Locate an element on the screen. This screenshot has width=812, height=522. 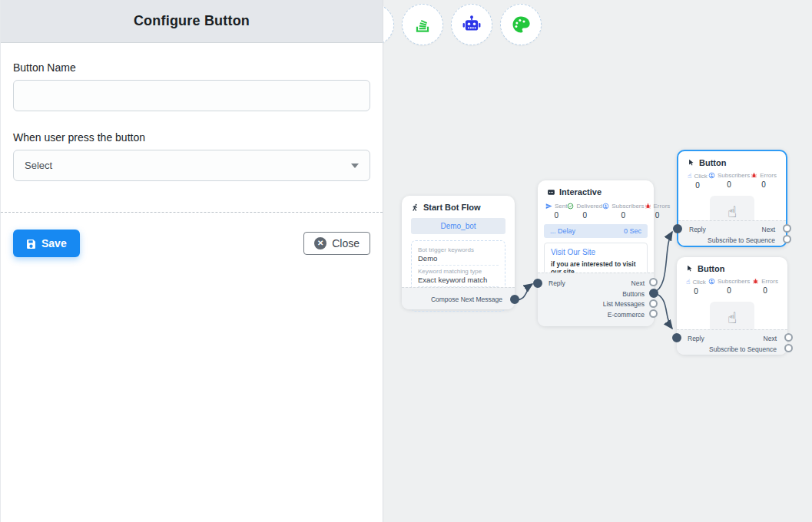
node-button-top: Button ☝Click 0 Subscribers 0 Errors is located at coordinates (732, 198).